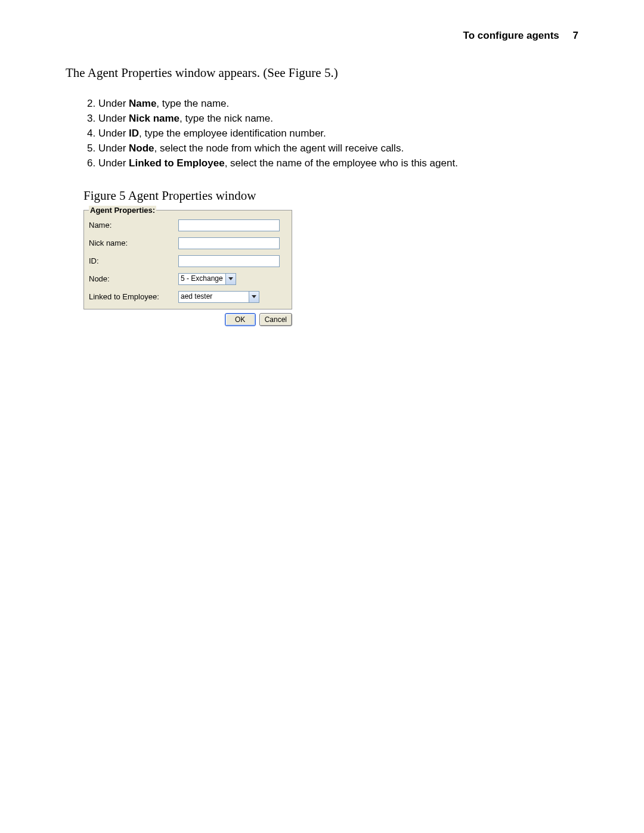 This screenshot has width=644, height=833. I want to click on step-bold: Nick name, so click(154, 118).